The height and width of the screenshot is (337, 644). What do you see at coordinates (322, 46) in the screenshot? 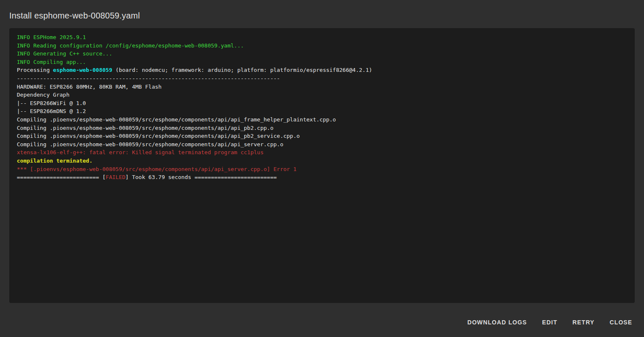
I see `log-line: INFO Reading configuration /config/espho…` at bounding box center [322, 46].